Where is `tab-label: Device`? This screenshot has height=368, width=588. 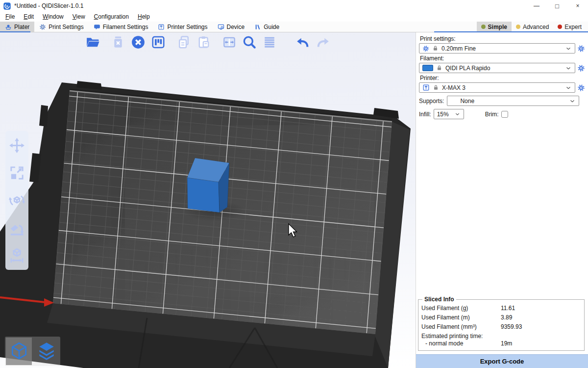
tab-label: Device is located at coordinates (236, 27).